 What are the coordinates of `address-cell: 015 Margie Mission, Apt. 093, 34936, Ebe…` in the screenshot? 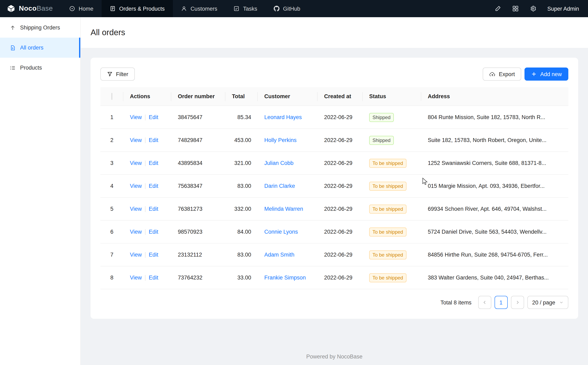 It's located at (495, 186).